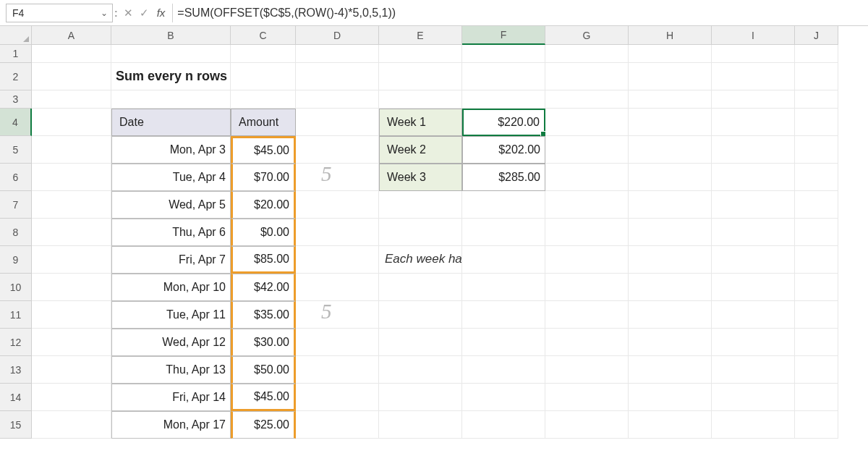 This screenshot has width=868, height=456. I want to click on row-header-10: 10, so click(16, 287).